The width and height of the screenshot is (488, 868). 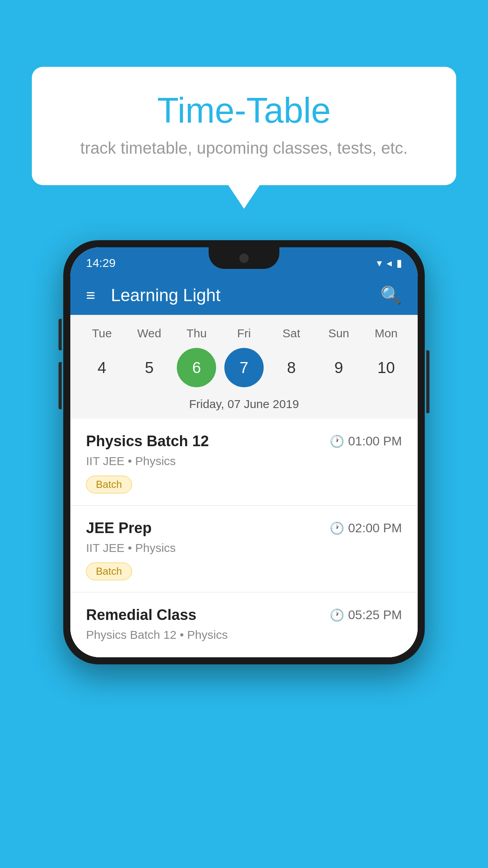 I want to click on speech-bubble-arrow, so click(x=244, y=197).